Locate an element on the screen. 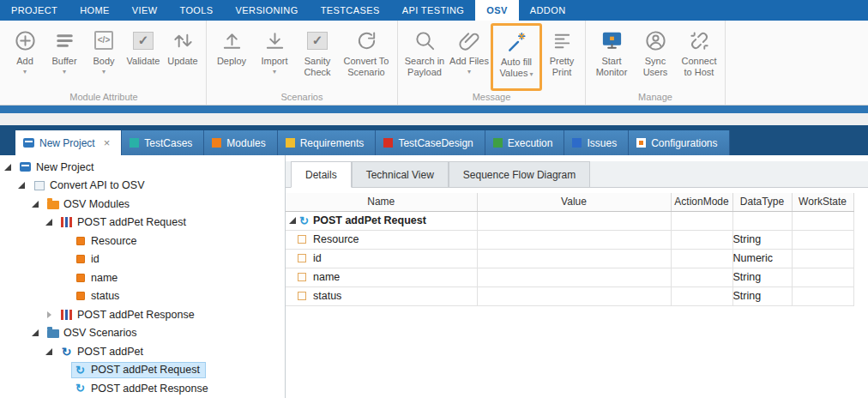 The image size is (868, 398). add-button: Add ▾ is located at coordinates (25, 57).